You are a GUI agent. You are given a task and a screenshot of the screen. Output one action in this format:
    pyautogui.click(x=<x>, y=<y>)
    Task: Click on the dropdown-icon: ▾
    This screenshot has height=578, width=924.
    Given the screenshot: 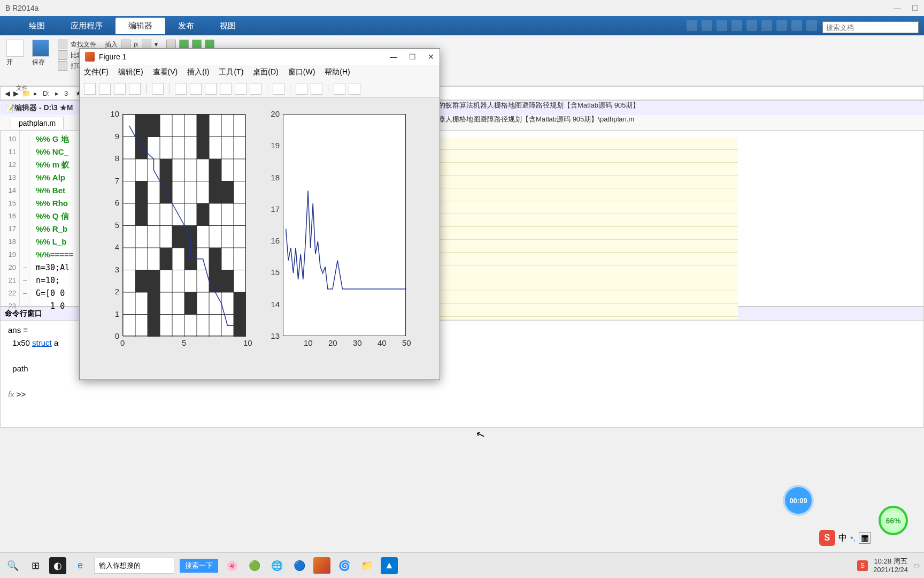 What is the action you would take?
    pyautogui.click(x=156, y=44)
    